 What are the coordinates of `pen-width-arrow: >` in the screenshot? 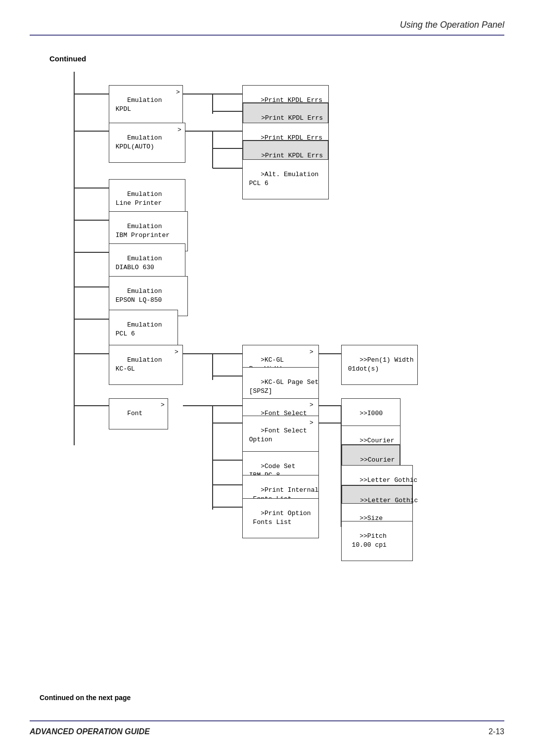 It's located at (312, 352).